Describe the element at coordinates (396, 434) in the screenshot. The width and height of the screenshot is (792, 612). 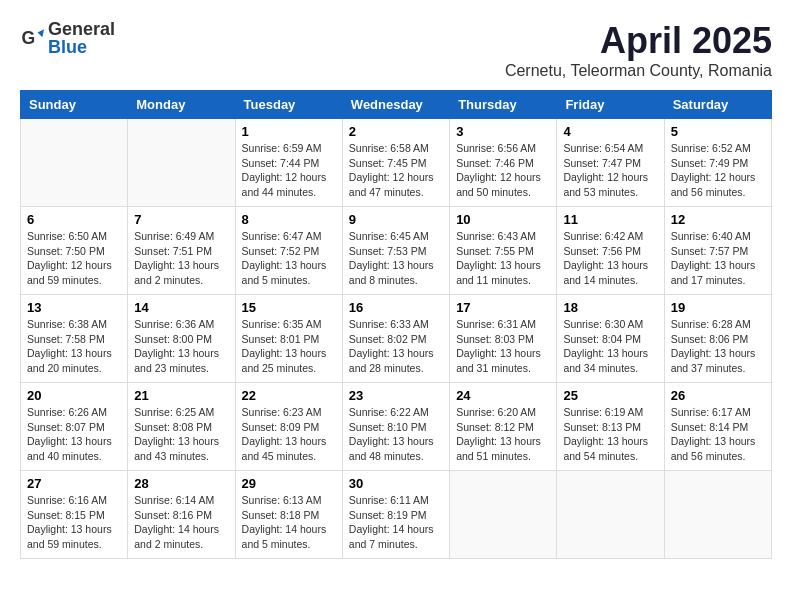
I see `day-info: Sunrise: 6:22 AMSunset: 8:10 PMDaylight:…` at that location.